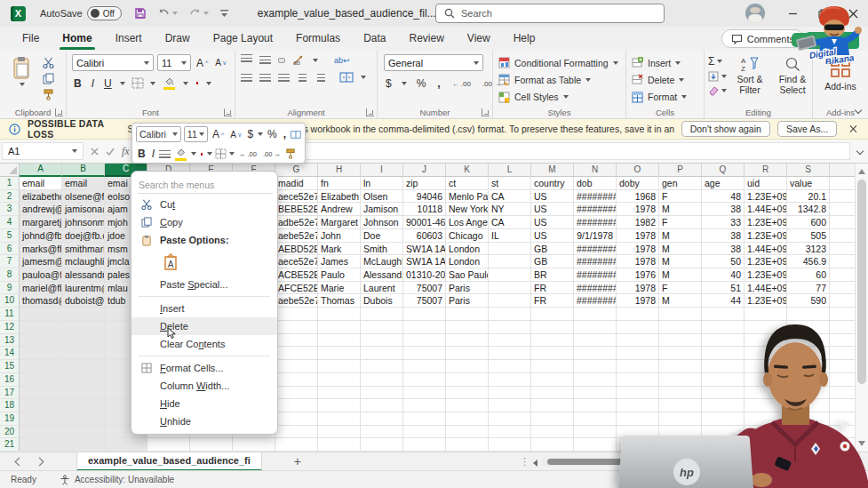  I want to click on dismiss-warning-icon, so click(853, 129).